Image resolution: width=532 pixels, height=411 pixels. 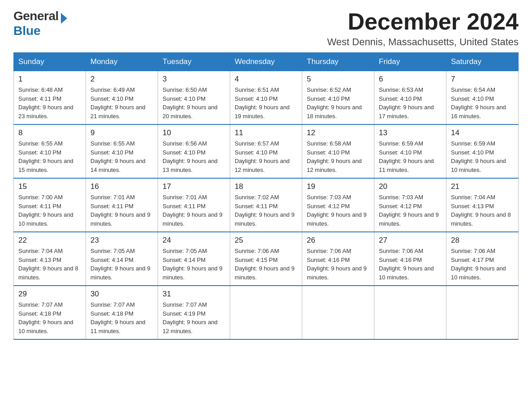 I want to click on month-title: December 2024, so click(x=423, y=21).